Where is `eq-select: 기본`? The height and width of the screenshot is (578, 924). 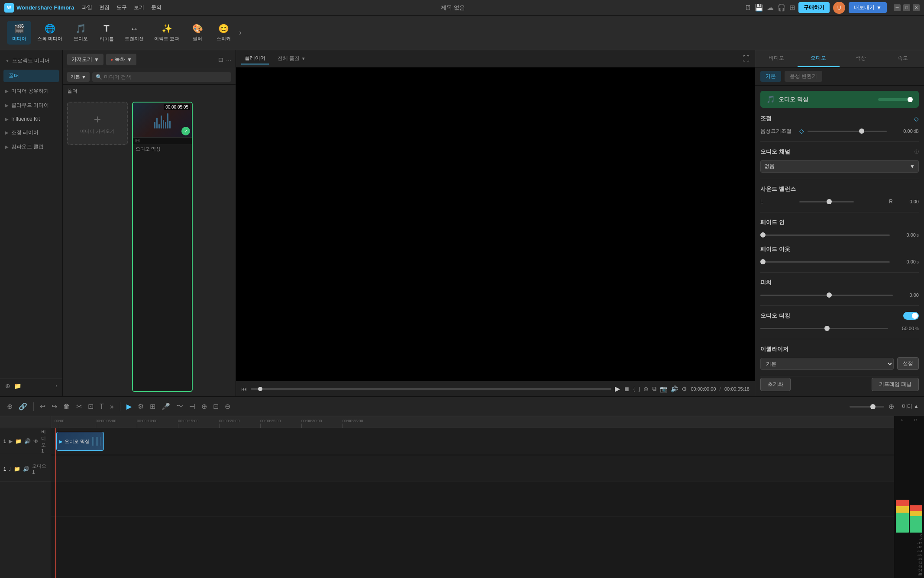 eq-select: 기본 is located at coordinates (827, 364).